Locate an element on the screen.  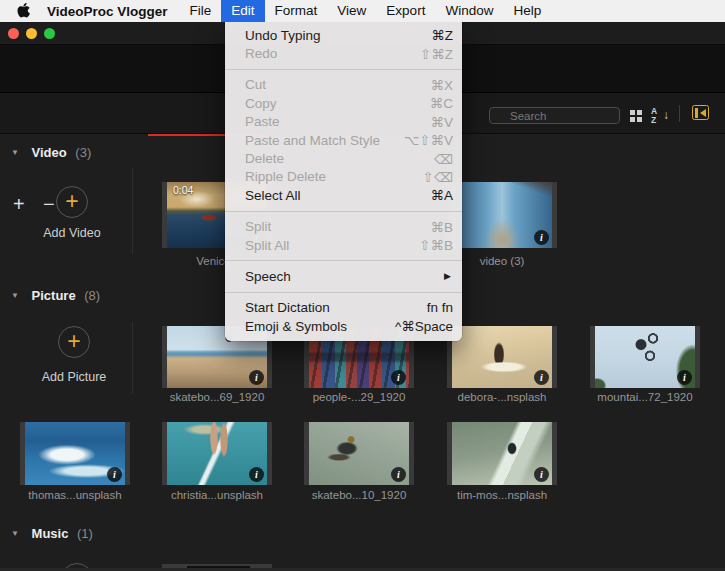
menu-item-cut: Cut⌘X is located at coordinates (344, 85).